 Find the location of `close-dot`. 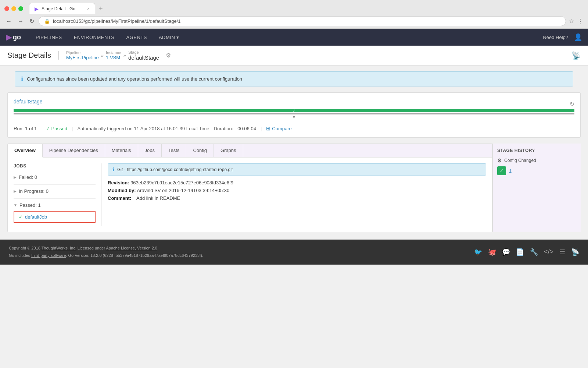

close-dot is located at coordinates (7, 9).